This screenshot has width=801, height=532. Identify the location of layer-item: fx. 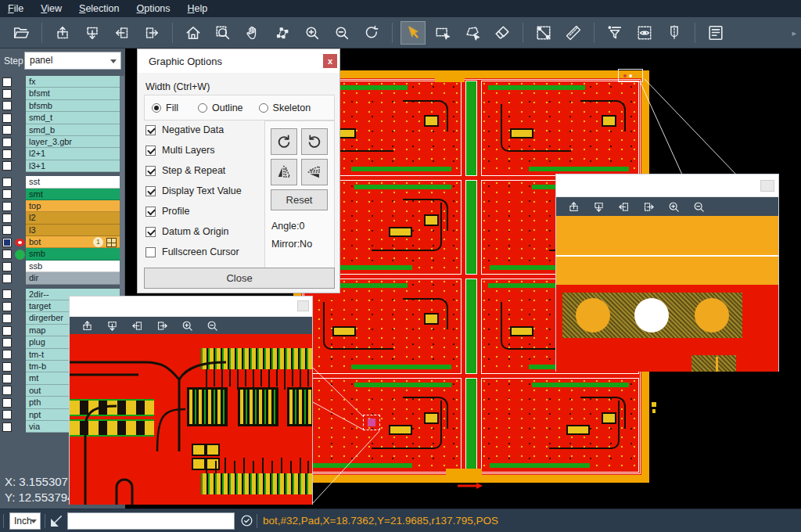
(73, 81).